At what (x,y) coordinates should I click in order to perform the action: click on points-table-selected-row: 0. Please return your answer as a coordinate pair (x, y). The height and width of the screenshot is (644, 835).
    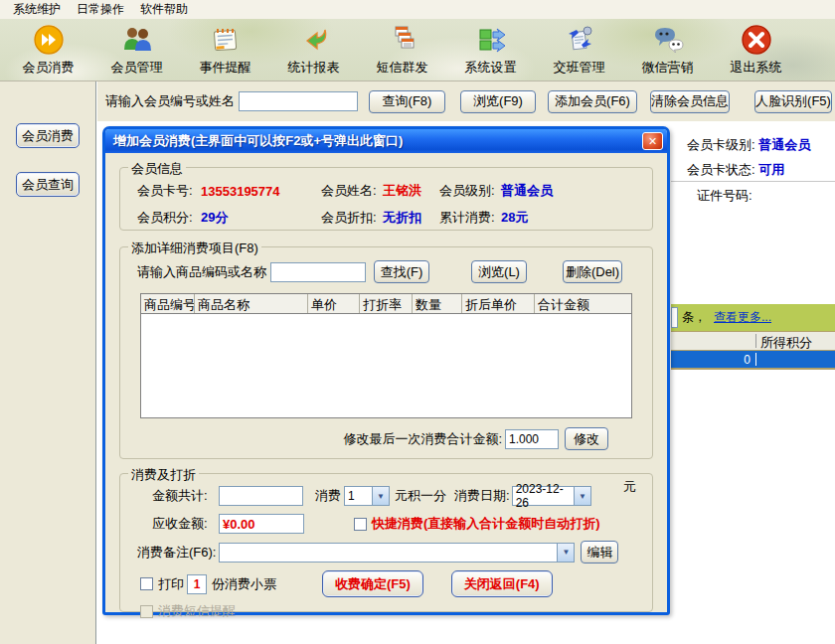
    Looking at the image, I should click on (753, 360).